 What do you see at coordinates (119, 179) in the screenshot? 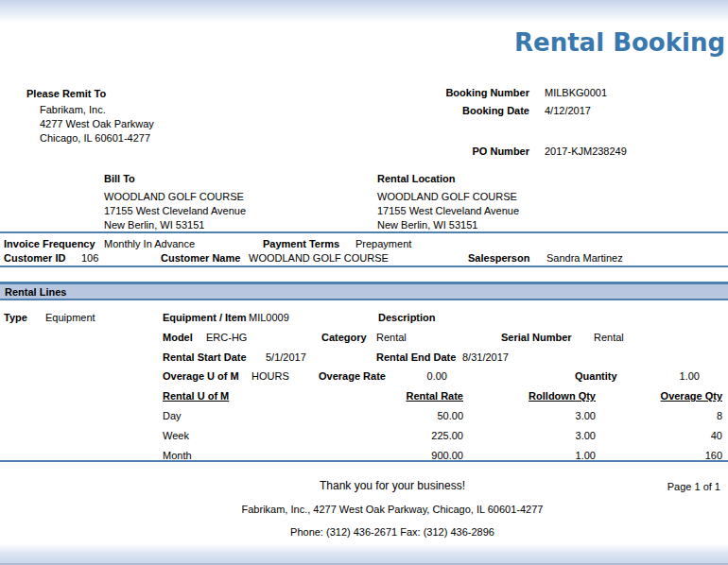
I see `bill-to-label: Bill To` at bounding box center [119, 179].